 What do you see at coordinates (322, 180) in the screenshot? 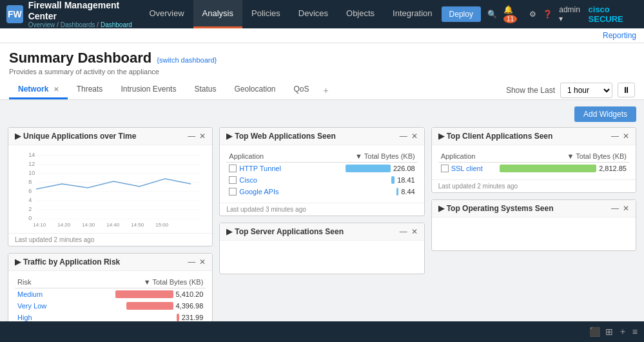
I see `table-row: Cisco 18.41` at bounding box center [322, 180].